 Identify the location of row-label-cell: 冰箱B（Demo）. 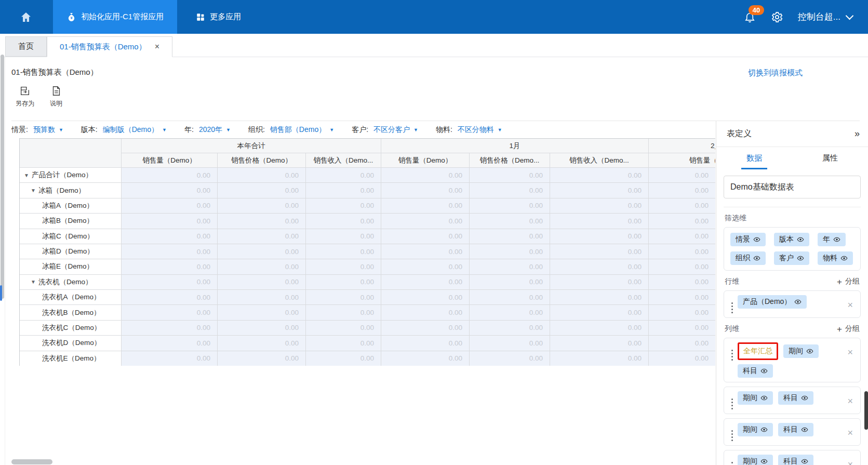
(71, 221).